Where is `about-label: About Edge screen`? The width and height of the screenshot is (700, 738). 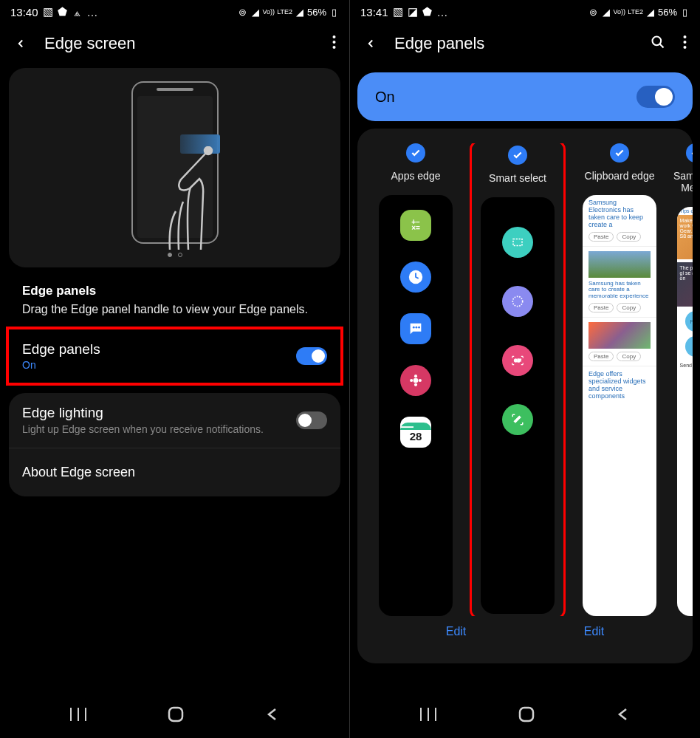 about-label: About Edge screen is located at coordinates (78, 472).